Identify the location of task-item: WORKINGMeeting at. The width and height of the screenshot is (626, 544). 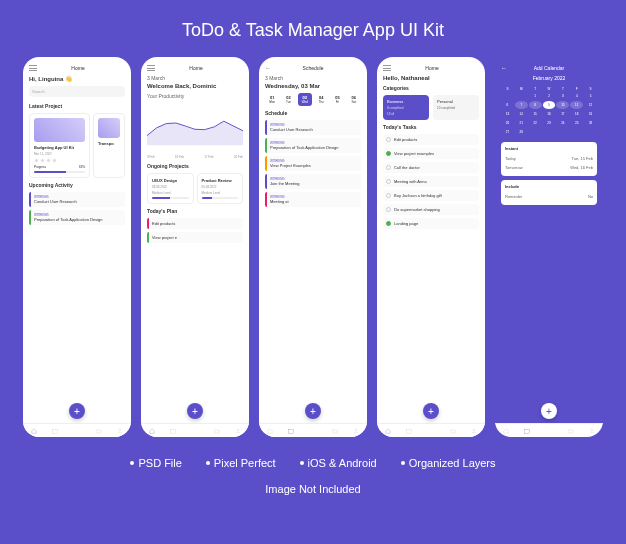
(313, 200).